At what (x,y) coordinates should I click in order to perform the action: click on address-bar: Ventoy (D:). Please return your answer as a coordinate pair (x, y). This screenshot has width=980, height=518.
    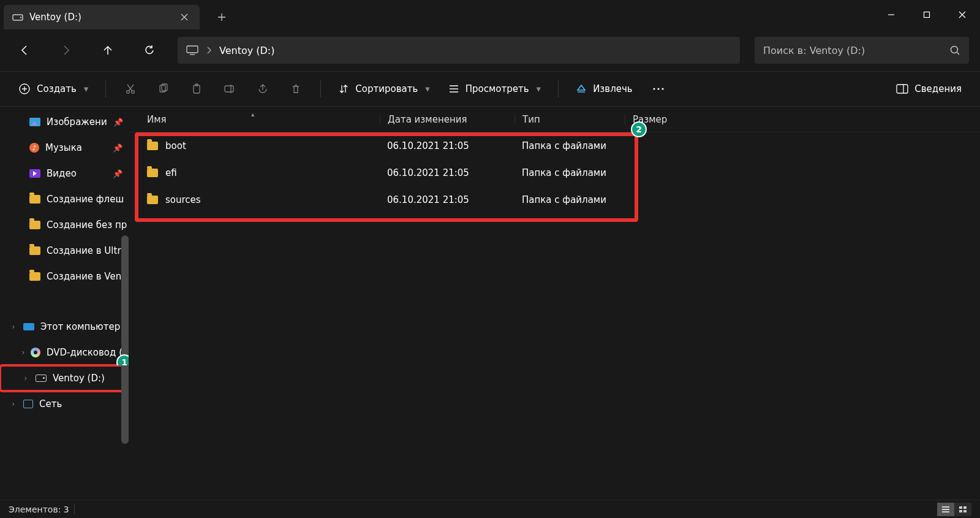
    Looking at the image, I should click on (459, 50).